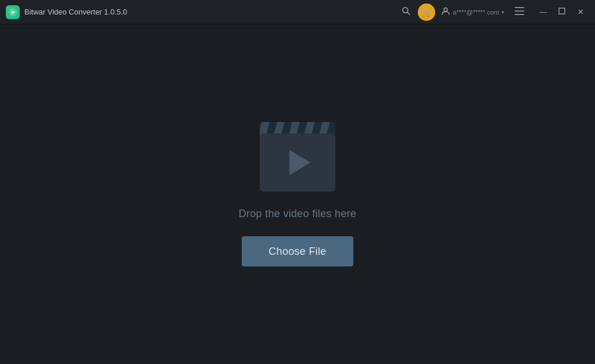 The height and width of the screenshot is (364, 595). What do you see at coordinates (298, 157) in the screenshot?
I see `video-icon-wrapper` at bounding box center [298, 157].